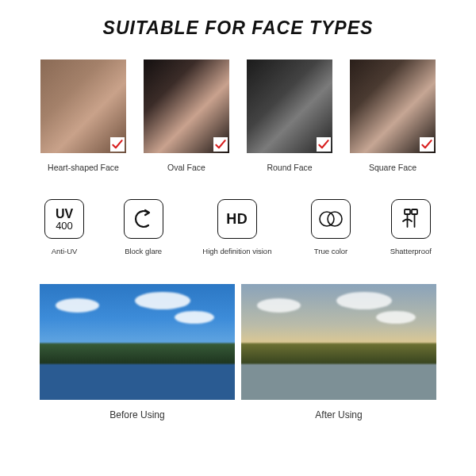 The width and height of the screenshot is (476, 476). Describe the element at coordinates (290, 116) in the screenshot. I see `face-item-round: Round Face` at that location.